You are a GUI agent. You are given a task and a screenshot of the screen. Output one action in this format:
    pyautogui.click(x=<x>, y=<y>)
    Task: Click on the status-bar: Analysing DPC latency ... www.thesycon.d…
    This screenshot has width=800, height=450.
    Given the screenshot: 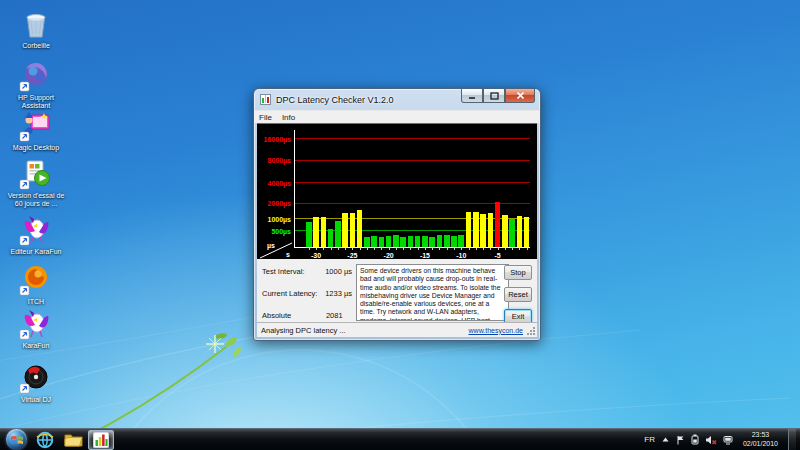 What is the action you would take?
    pyautogui.click(x=397, y=330)
    